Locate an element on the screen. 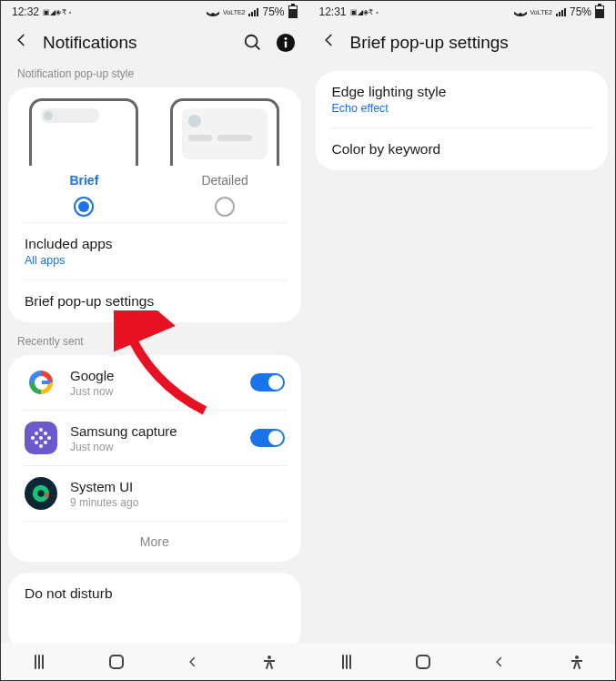  app-row-samsung-capture: Samsung capture Just now is located at coordinates (155, 438).